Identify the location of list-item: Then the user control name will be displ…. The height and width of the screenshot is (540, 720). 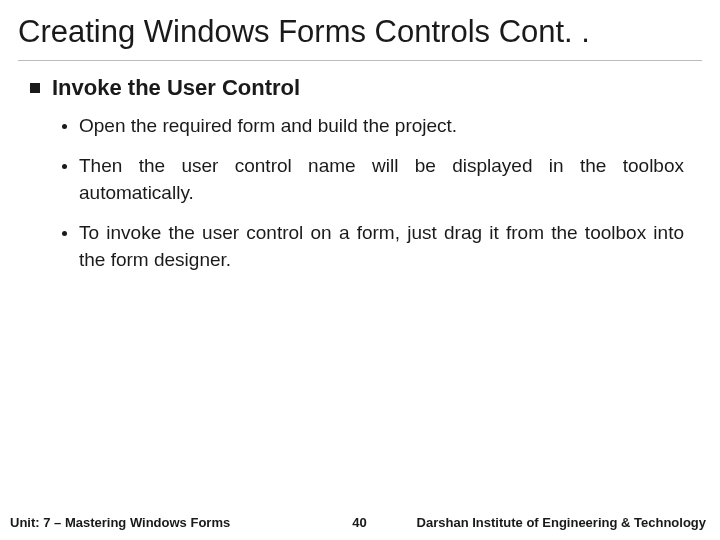
(373, 180).